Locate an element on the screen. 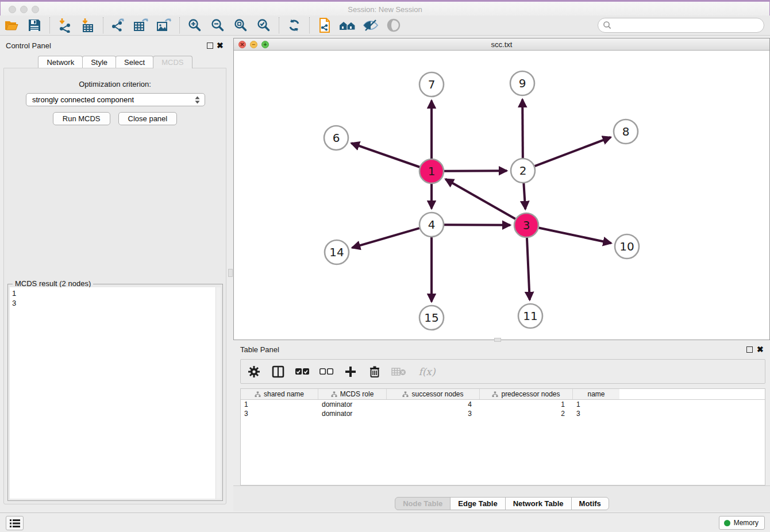 The height and width of the screenshot is (532, 770). graph-node-label-7: 7 is located at coordinates (432, 84).